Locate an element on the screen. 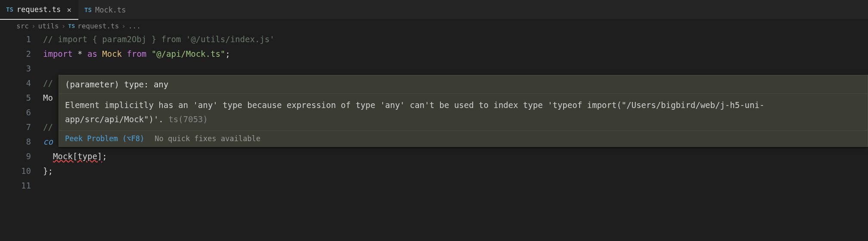 The width and height of the screenshot is (868, 241). error-code: ts(7053) is located at coordinates (186, 119).